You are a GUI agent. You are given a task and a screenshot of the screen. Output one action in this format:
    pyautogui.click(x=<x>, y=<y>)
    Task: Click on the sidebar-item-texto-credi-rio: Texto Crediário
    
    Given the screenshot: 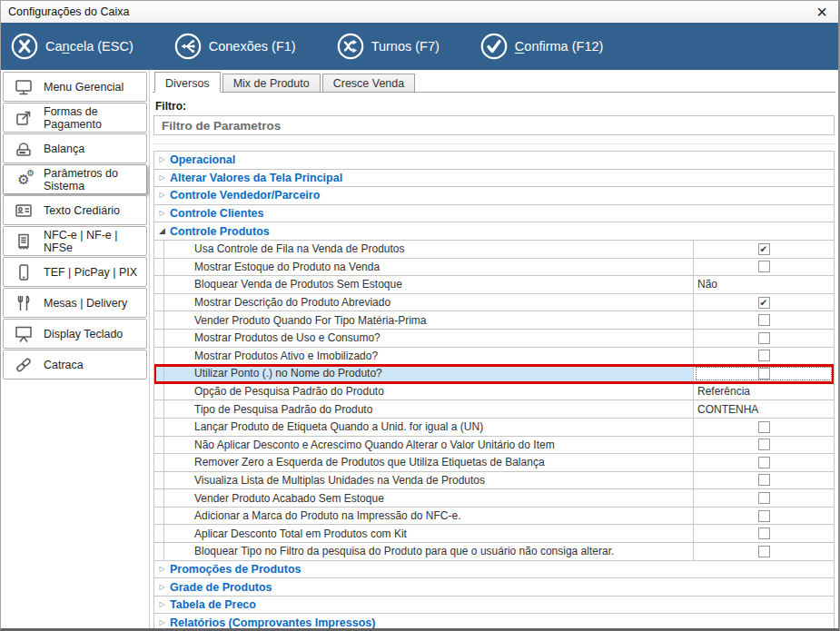 What is the action you would take?
    pyautogui.click(x=74, y=211)
    